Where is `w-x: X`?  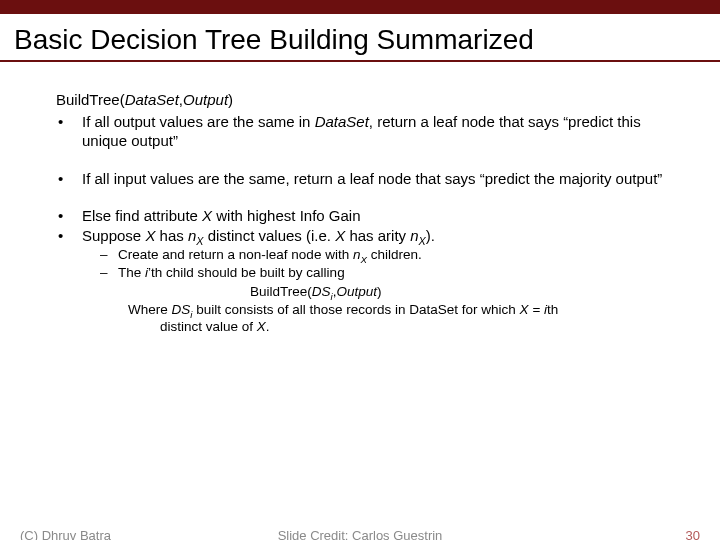
w-x: X is located at coordinates (524, 310).